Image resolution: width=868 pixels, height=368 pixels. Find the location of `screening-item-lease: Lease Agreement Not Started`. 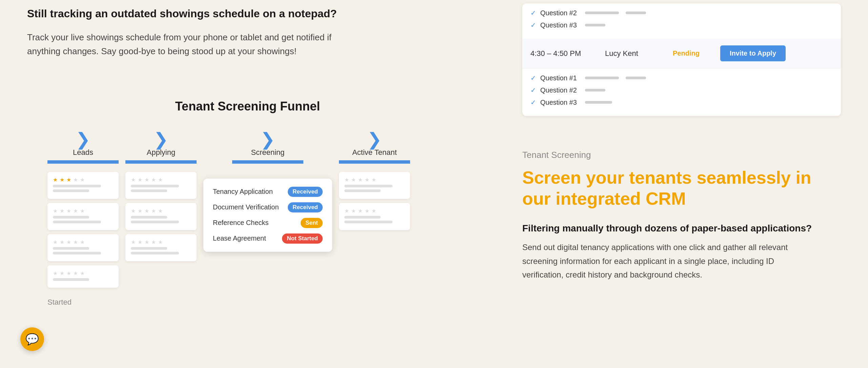

screening-item-lease: Lease Agreement Not Started is located at coordinates (268, 239).